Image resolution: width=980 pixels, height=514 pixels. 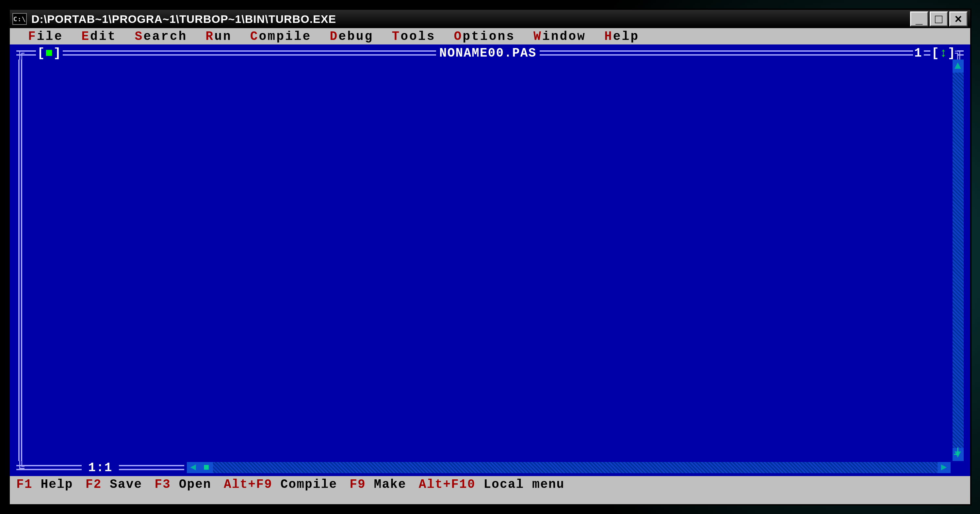 What do you see at coordinates (538, 37) in the screenshot?
I see `hk: W` at bounding box center [538, 37].